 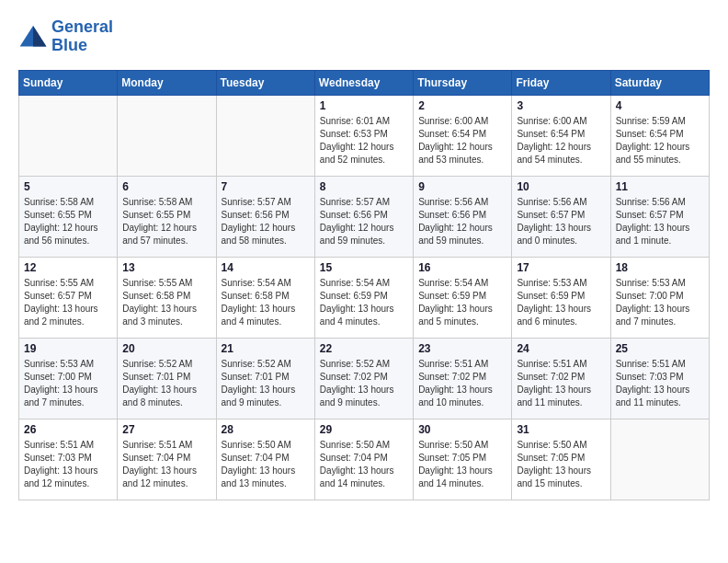 What do you see at coordinates (463, 378) in the screenshot?
I see `calendar-cell: 23Sunrise: 5:51 AM Sunset: 7:02 PM Dayli…` at bounding box center [463, 378].